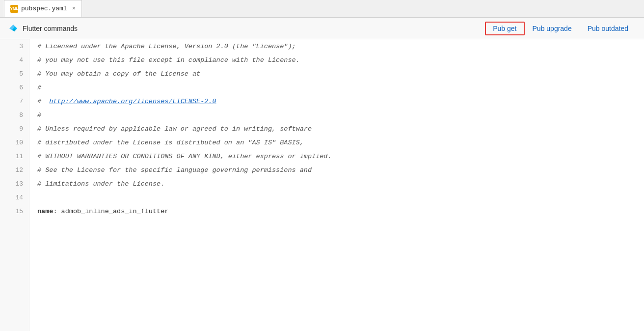  Describe the element at coordinates (341, 129) in the screenshot. I see `code-line-9: # Unless required by applicable law or a…` at that location.